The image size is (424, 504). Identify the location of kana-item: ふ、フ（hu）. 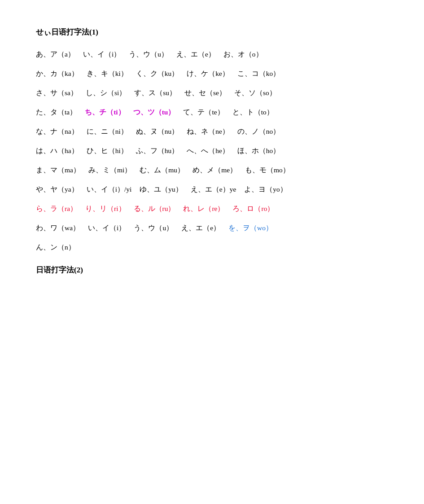
(157, 151).